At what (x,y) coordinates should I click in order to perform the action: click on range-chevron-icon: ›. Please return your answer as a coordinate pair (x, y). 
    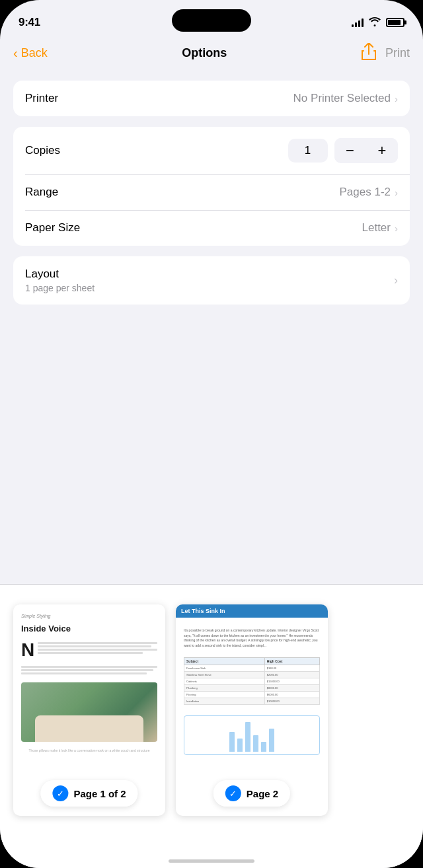
    Looking at the image, I should click on (397, 193).